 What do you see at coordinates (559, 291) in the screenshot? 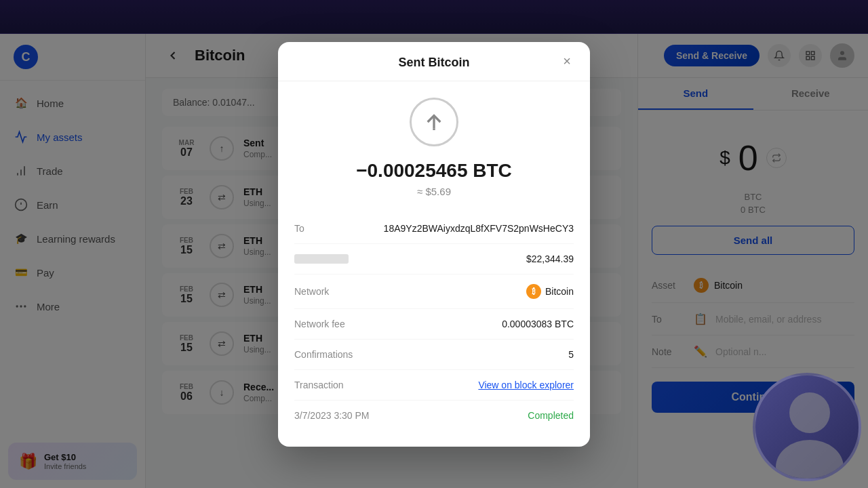
I see `network-name: Bitcoin` at bounding box center [559, 291].